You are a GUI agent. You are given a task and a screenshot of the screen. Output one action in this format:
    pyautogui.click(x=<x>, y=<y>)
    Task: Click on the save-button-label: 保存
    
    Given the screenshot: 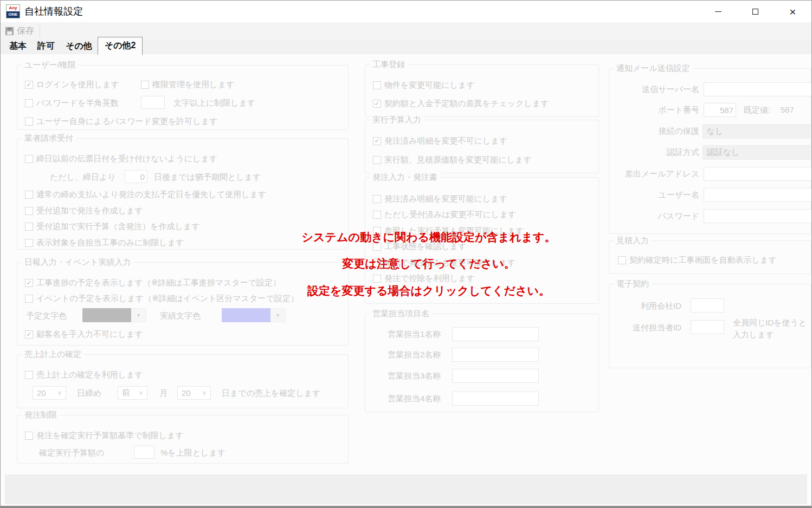 What is the action you would take?
    pyautogui.click(x=25, y=31)
    